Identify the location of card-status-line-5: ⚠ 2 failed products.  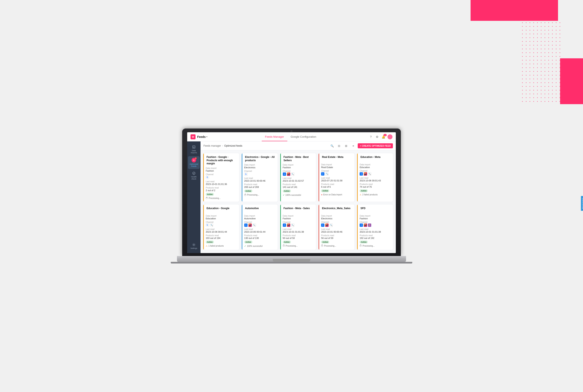
(375, 194).